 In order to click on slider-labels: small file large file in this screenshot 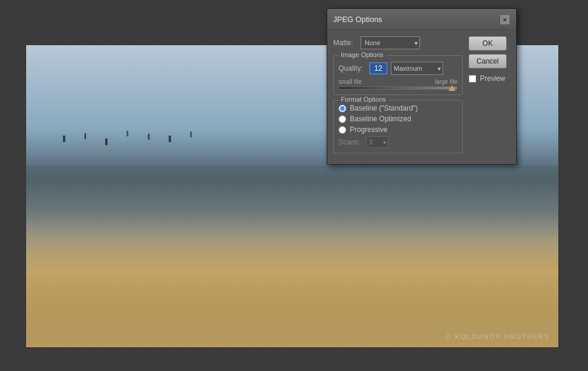, I will do `click(398, 82)`.